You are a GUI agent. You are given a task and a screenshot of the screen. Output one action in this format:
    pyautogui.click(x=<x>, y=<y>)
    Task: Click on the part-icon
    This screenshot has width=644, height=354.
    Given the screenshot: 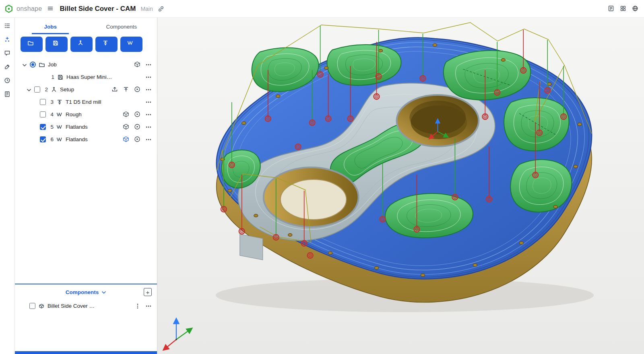 What is the action you would take?
    pyautogui.click(x=41, y=306)
    